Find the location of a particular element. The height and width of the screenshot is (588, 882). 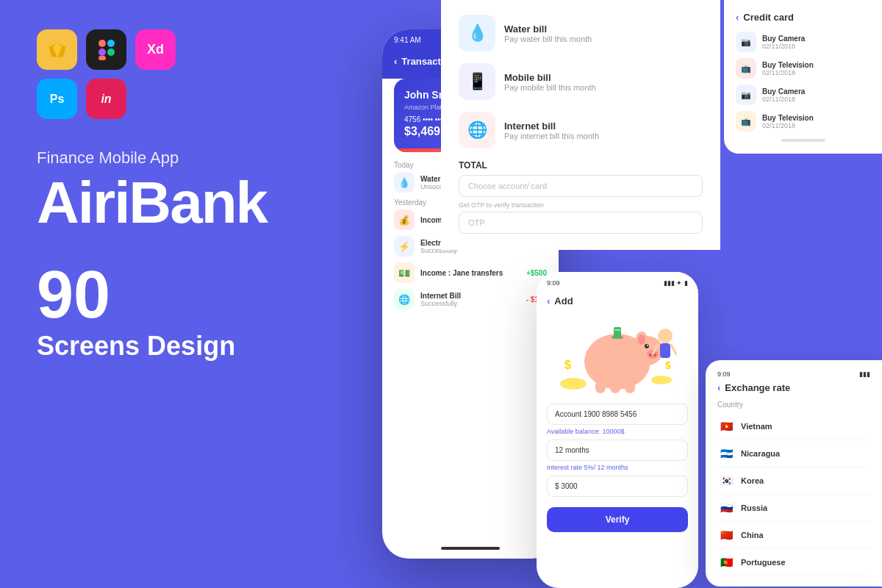

electric-icon: ⚡ is located at coordinates (404, 246).